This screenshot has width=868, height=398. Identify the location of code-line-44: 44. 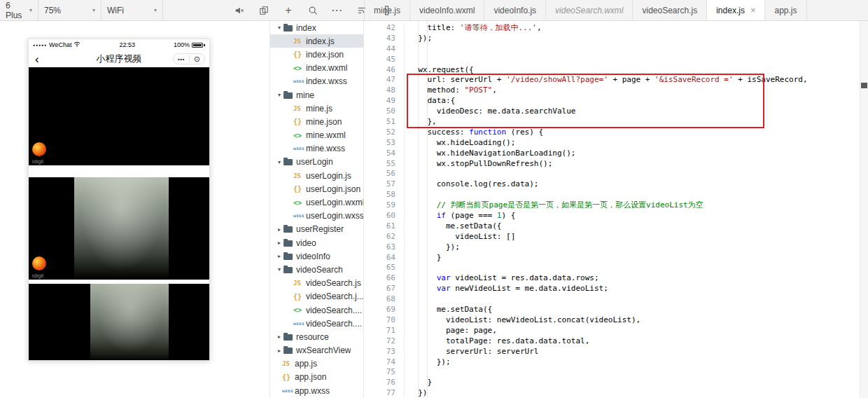
(612, 49).